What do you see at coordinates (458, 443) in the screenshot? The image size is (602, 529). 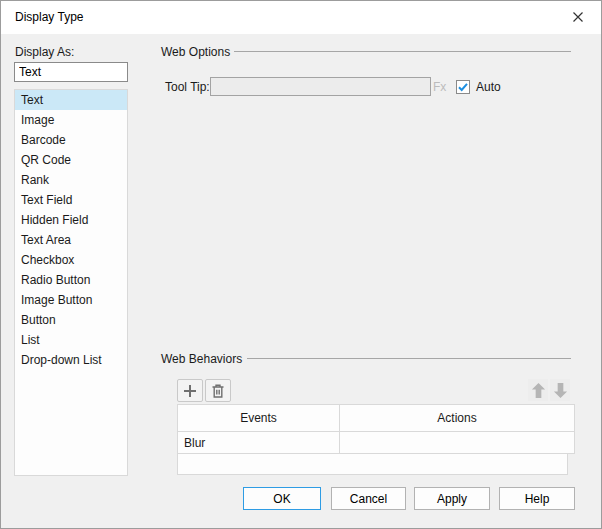 I see `action-cell` at bounding box center [458, 443].